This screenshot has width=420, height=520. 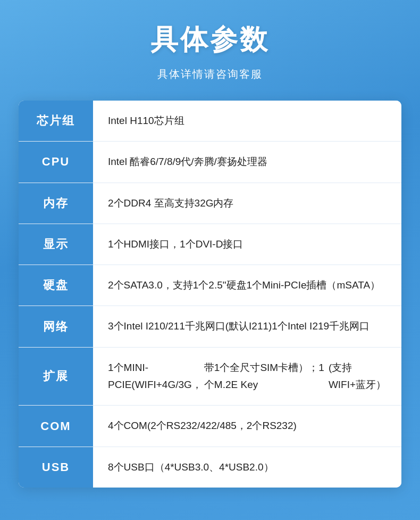 I want to click on row-value-expansion: 1个MINI-PCIE(WIFI+4G/3G，带1个全尺寸SIM卡槽）；1个M.…, so click(x=247, y=377).